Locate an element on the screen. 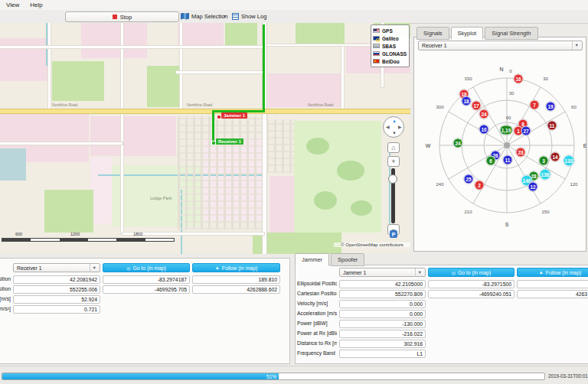 Image resolution: width=588 pixels, height=384 pixels. field-value: 52.924 is located at coordinates (57, 300).